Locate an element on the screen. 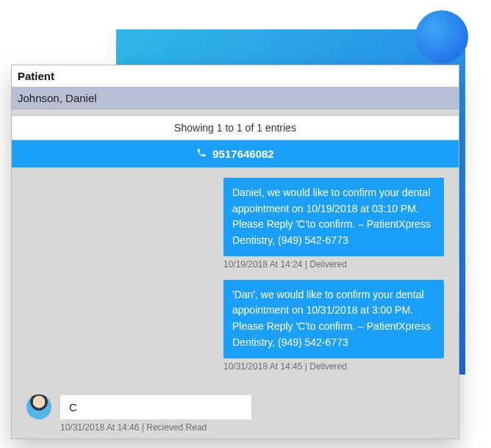  spacer is located at coordinates (235, 112).